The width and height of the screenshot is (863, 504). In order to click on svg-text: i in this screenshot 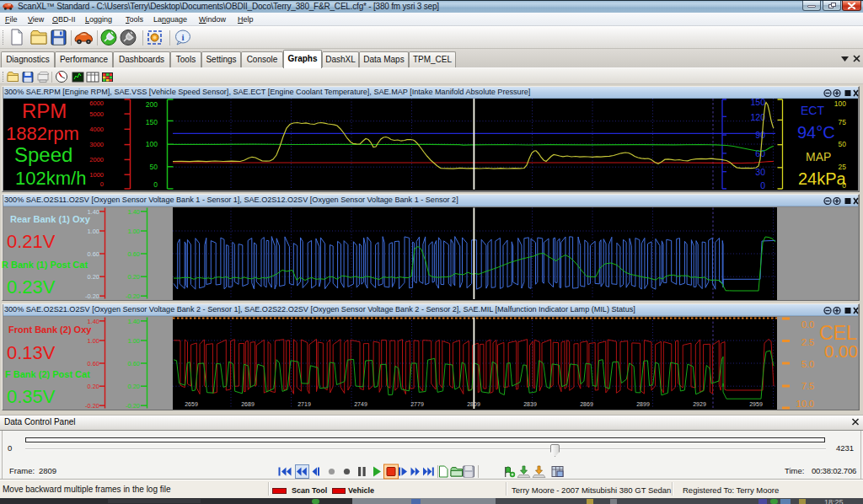, I will do `click(182, 37)`.